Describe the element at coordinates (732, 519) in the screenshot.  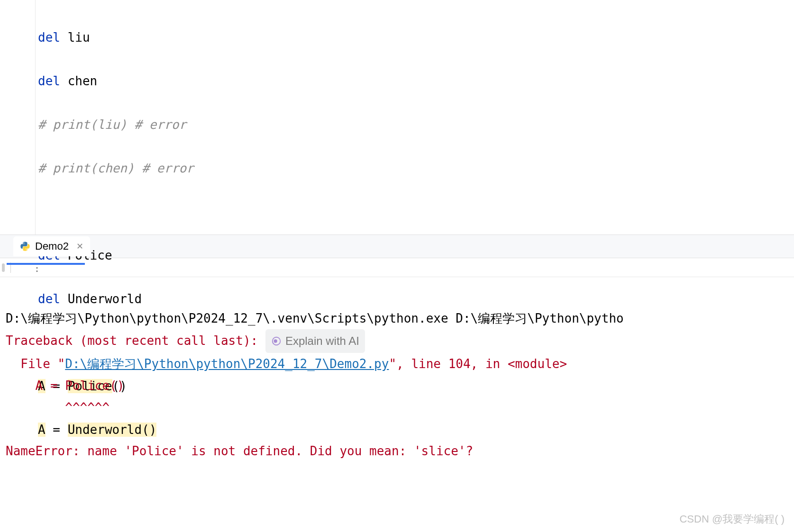
I see `watermark: CSDN @我要学编程( )` at that location.